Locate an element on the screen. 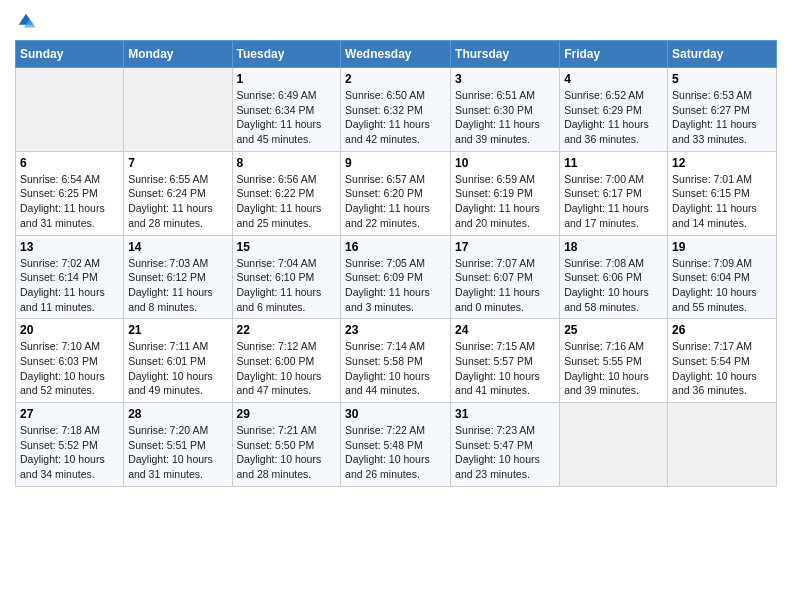 This screenshot has height=612, width=792. calendar-cell: 17Sunrise: 7:07 AMSunset: 6:07 PMDayligh… is located at coordinates (506, 277).